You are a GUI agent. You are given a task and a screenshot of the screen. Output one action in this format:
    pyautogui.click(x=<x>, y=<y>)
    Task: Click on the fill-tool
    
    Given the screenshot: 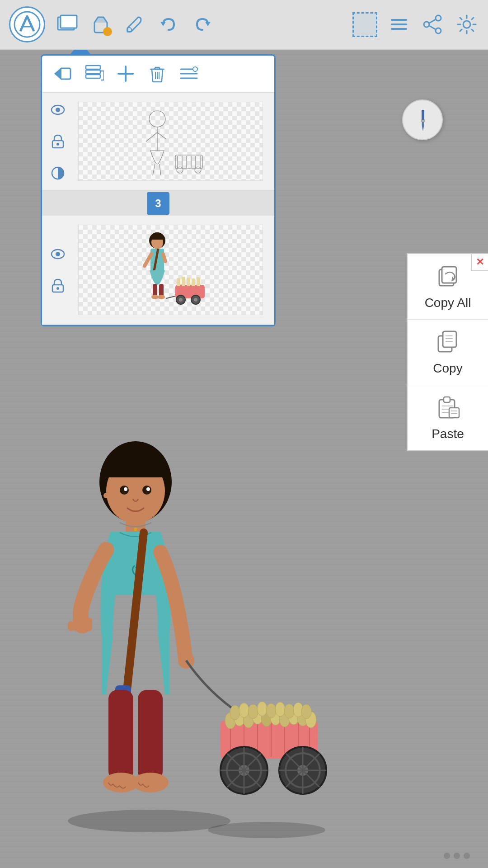 What is the action you would take?
    pyautogui.click(x=100, y=24)
    